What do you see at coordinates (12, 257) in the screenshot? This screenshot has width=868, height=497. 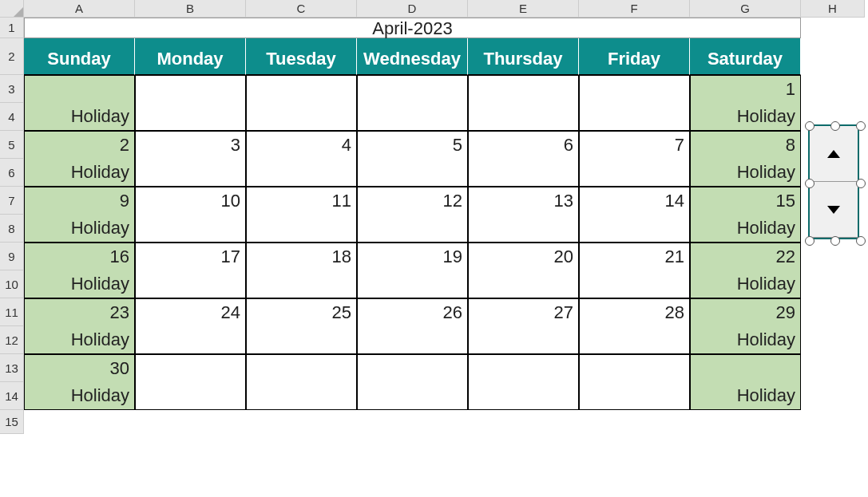 I see `row-header-9: 9` at bounding box center [12, 257].